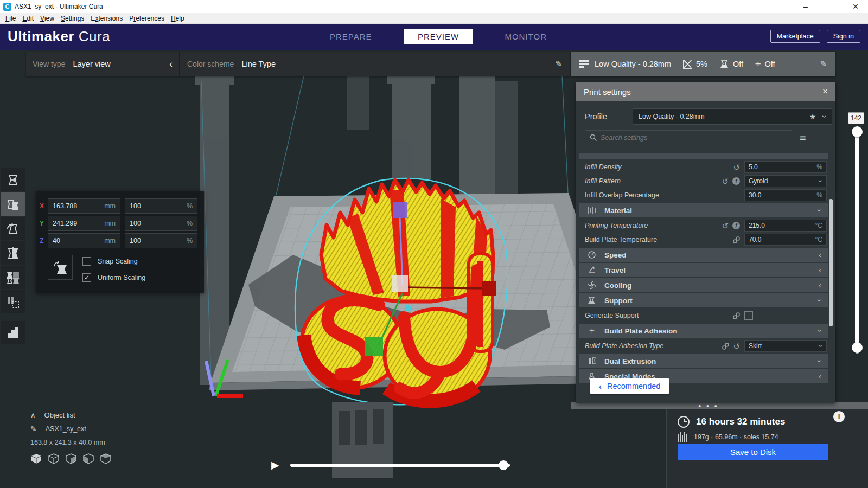 The height and width of the screenshot is (488, 868). What do you see at coordinates (71, 438) in the screenshot?
I see `object-list-area: ∧ Object list ✎ ASX1_sy_ext 163.8 x 241.…` at bounding box center [71, 438].